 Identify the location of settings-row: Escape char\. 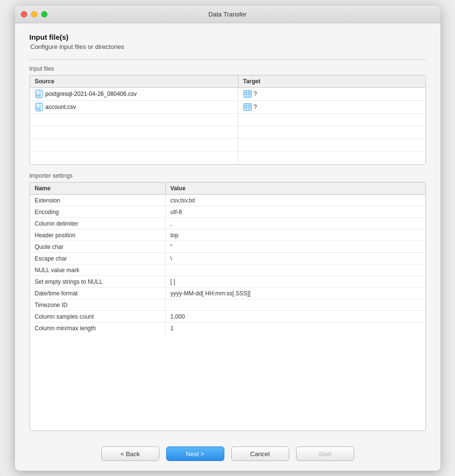
(228, 259).